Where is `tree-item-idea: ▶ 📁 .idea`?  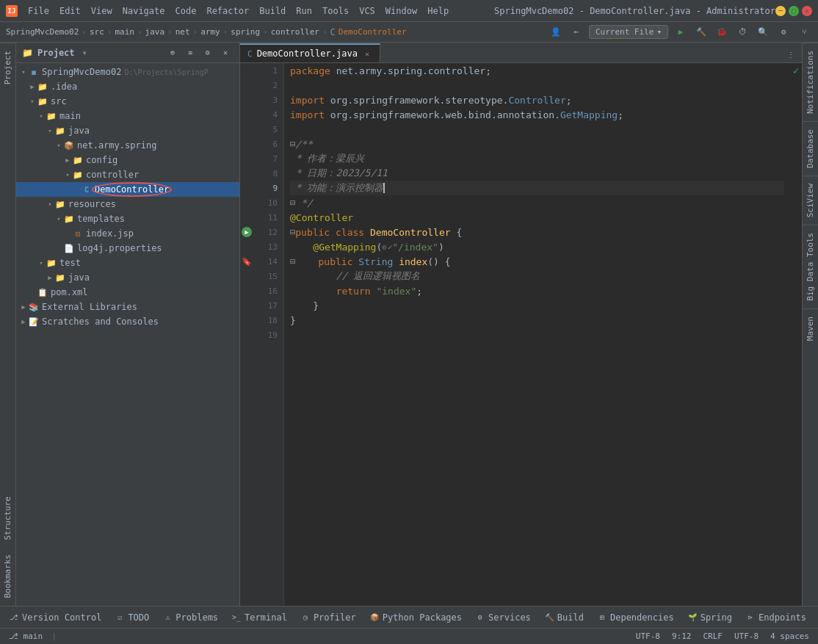
tree-item-idea: ▶ 📁 .idea is located at coordinates (128, 87).